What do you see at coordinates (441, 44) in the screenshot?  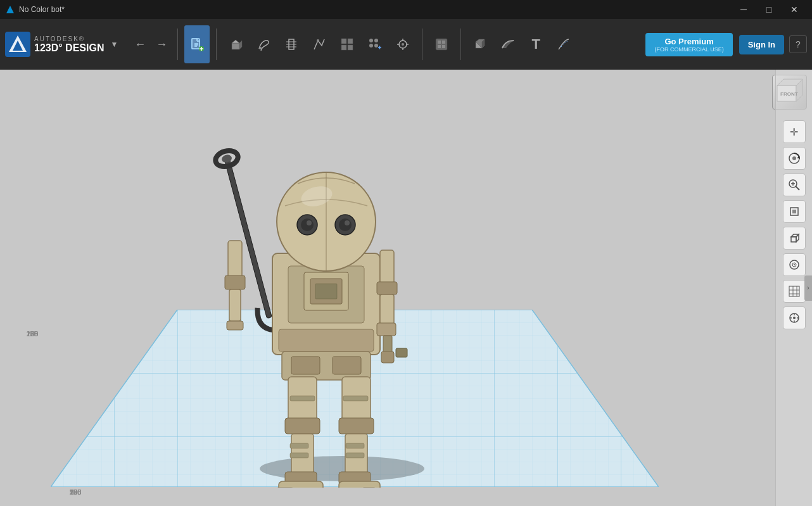 I see `material-button` at bounding box center [441, 44].